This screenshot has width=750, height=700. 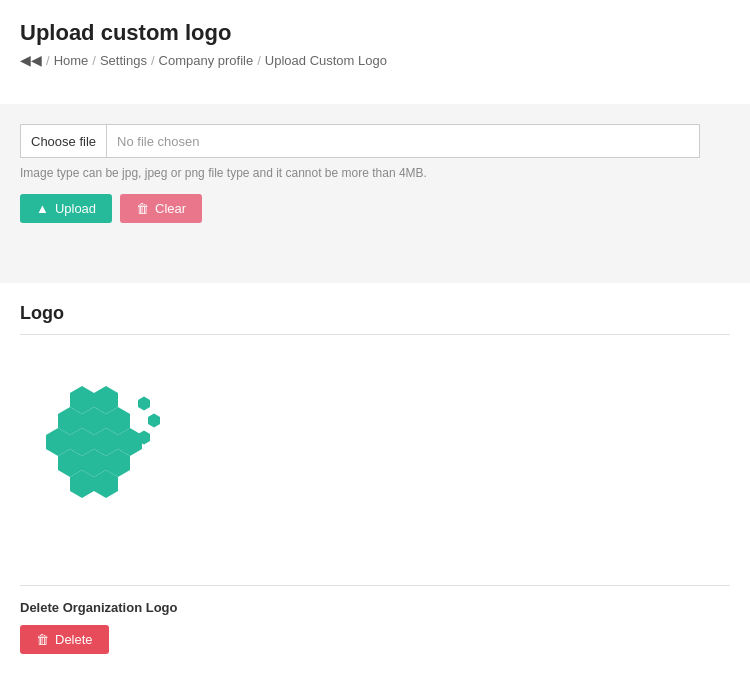 I want to click on file-input-row: Choose file No file chosen, so click(x=375, y=141).